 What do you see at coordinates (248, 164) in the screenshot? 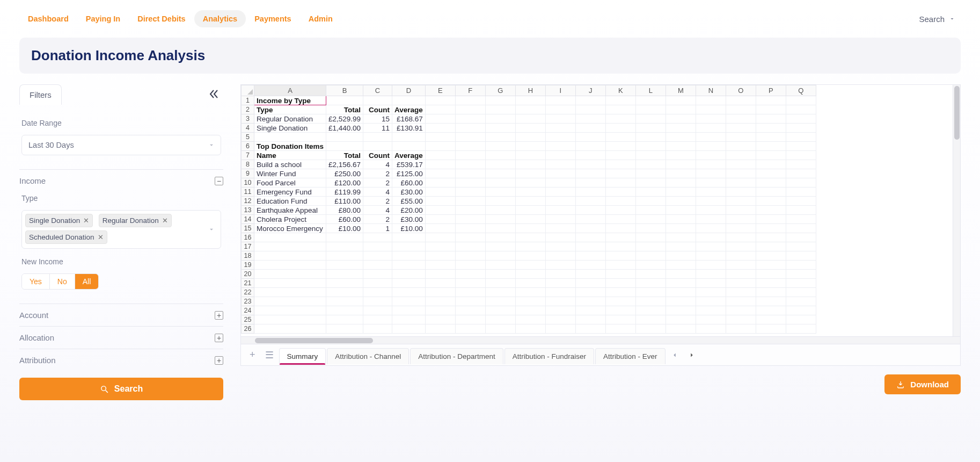
I see `row-header: 8` at bounding box center [248, 164].